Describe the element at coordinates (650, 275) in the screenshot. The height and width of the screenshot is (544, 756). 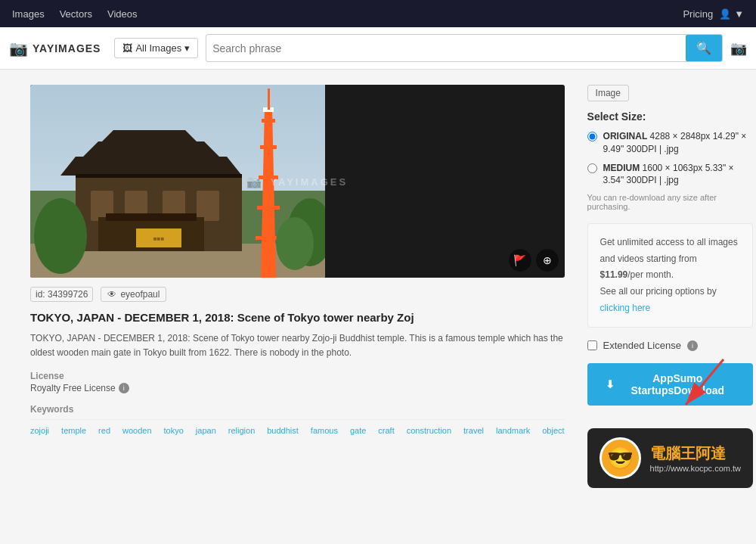
I see `pricing-text-2: /per month.` at that location.